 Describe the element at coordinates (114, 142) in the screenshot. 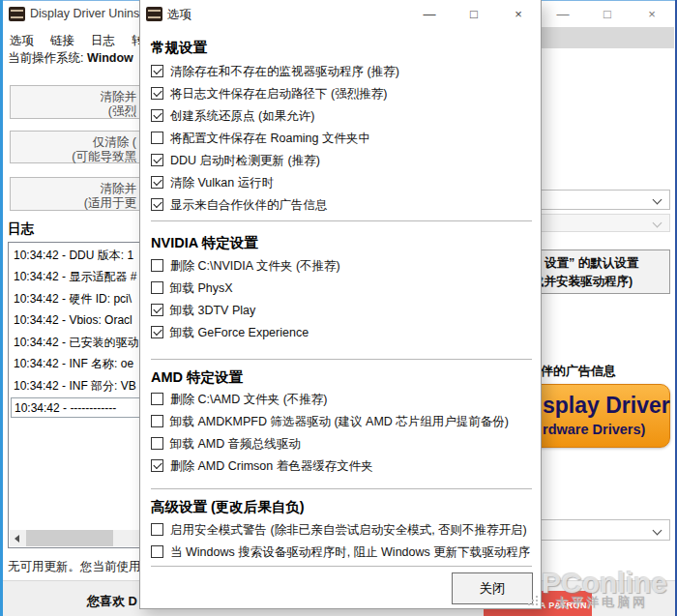

I see `button-text-line: 仅清除 (` at that location.